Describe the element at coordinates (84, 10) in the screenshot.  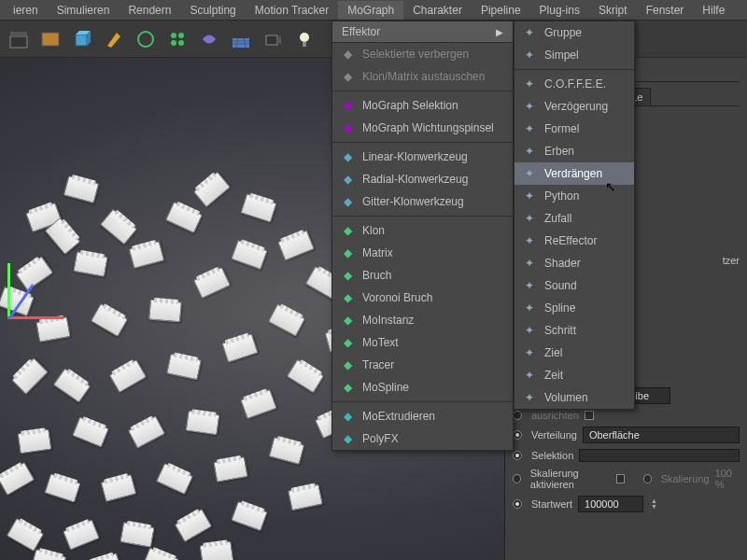
I see `menu-simulieren: Simulieren` at that location.